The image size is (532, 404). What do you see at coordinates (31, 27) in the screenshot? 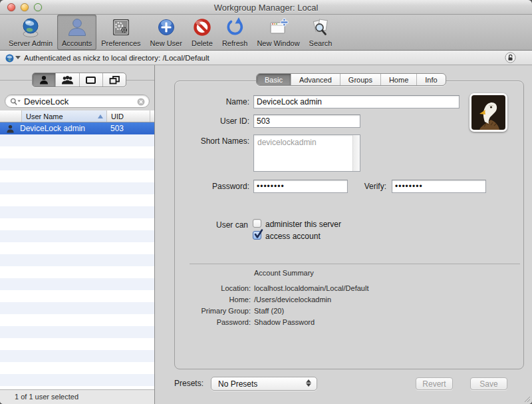
I see `server-admin-globe-icon` at bounding box center [31, 27].